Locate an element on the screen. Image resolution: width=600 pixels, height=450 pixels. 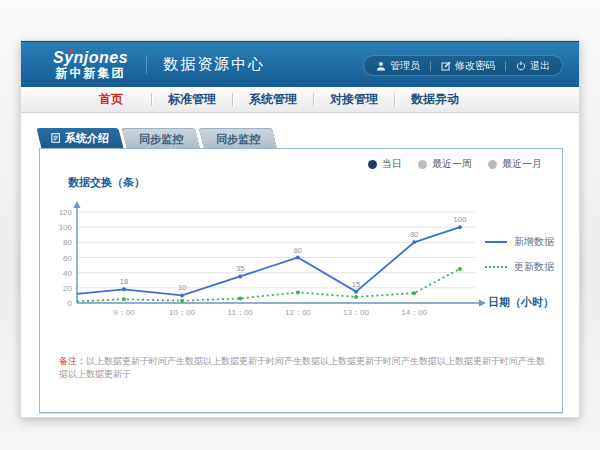
tab-3: 同步监控 is located at coordinates (238, 138).